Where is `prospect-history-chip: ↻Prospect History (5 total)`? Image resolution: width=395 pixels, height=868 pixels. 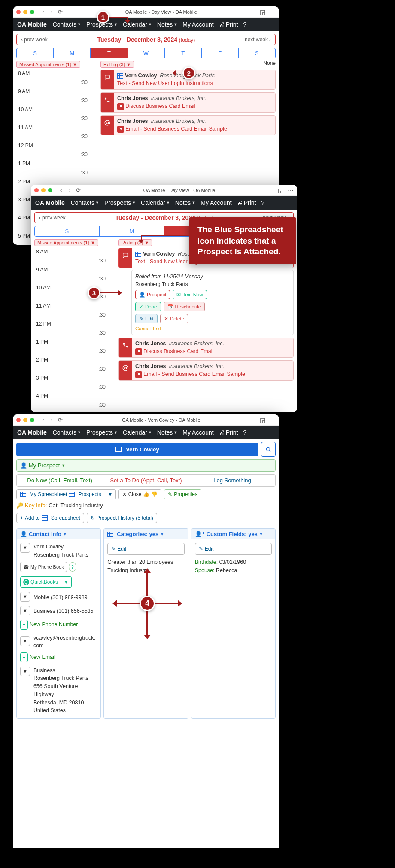
prospect-history-chip: ↻Prospect History (5 total) is located at coordinates (122, 518).